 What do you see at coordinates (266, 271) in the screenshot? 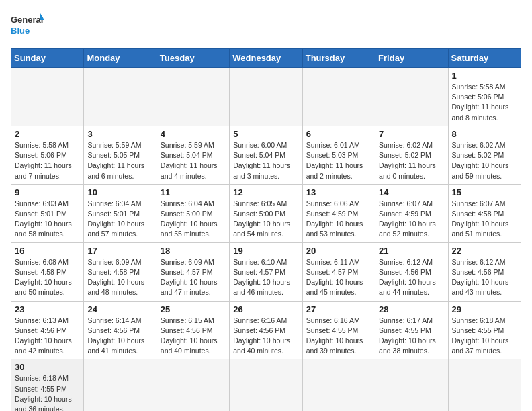
I see `week-row-4: 16Sunrise: 6:08 AM Sunset: 4:58 PM Dayli…` at bounding box center [266, 271].